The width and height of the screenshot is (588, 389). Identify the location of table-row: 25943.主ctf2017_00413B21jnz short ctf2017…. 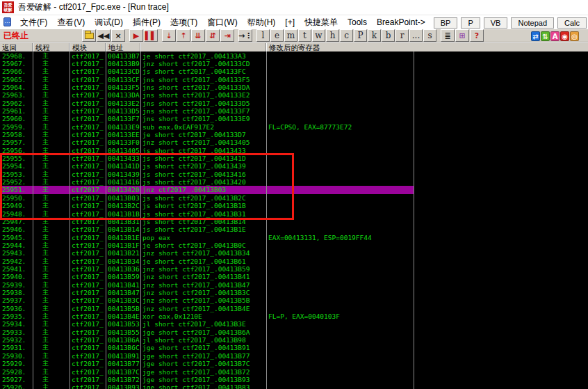
(294, 253).